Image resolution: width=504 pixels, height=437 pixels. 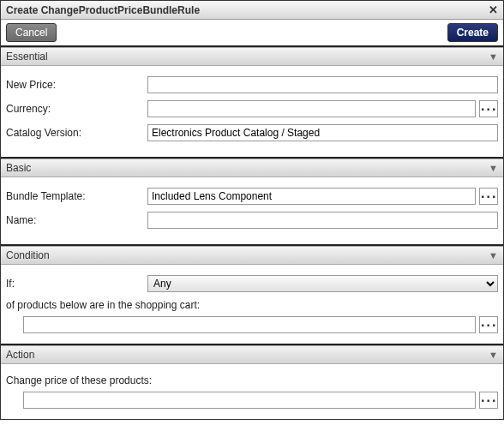 I want to click on row-condition-products: ■ ■ ■, so click(x=261, y=325).